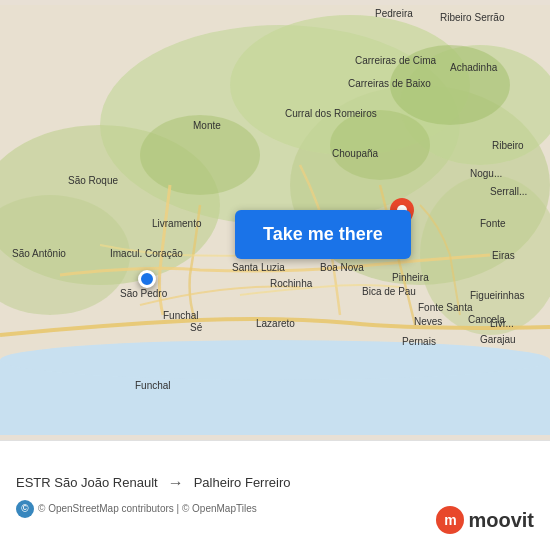  I want to click on map-label: Sé, so click(196, 328).